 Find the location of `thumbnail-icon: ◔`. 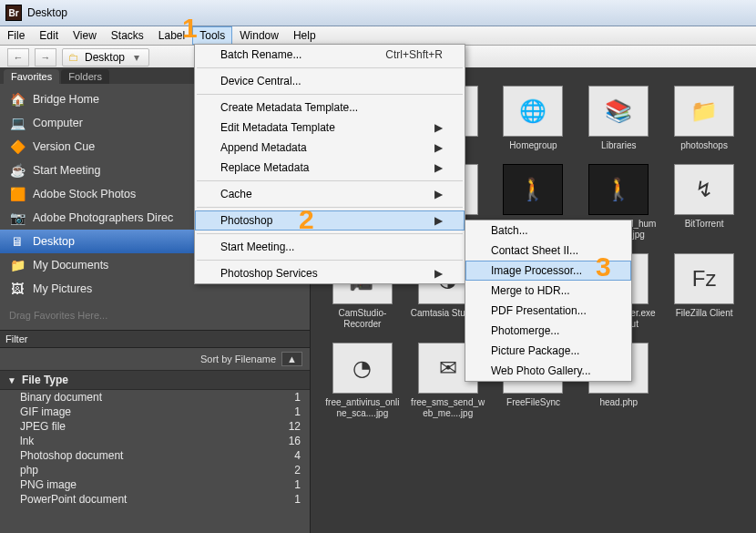

thumbnail-icon: ◔ is located at coordinates (363, 368).